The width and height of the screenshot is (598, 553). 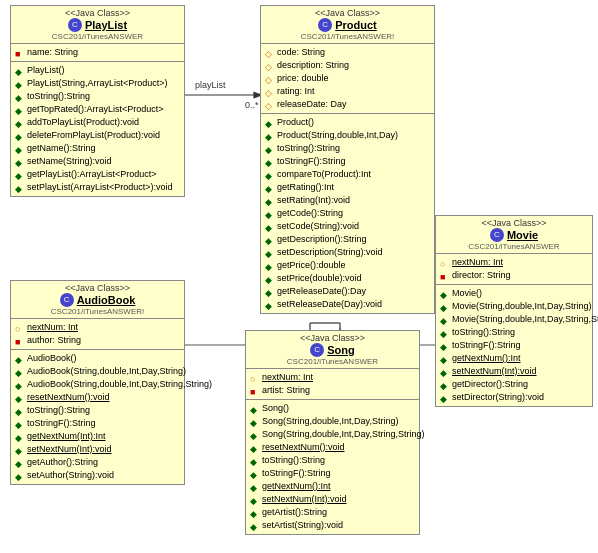 I want to click on product-method-7: ◆getCode():String, so click(x=348, y=214).